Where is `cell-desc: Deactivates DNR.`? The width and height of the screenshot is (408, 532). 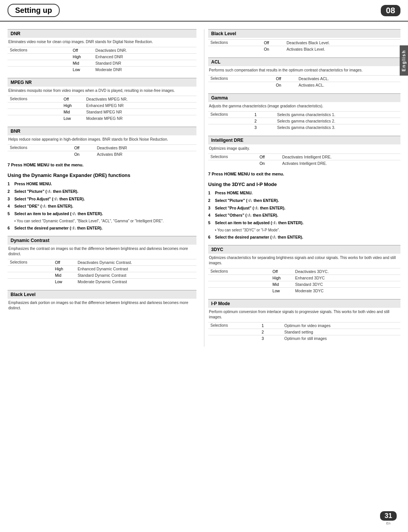 cell-desc: Deactivates DNR. is located at coordinates (145, 51).